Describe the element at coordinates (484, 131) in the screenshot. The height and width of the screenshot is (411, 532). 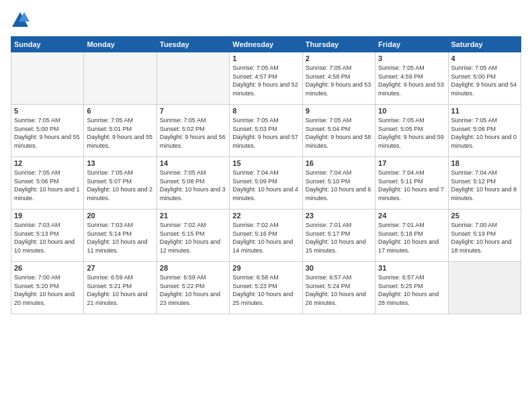
I see `calendar-cell: 11Sunrise: 7:05 AMSunset: 5:06 PMDayligh…` at that location.